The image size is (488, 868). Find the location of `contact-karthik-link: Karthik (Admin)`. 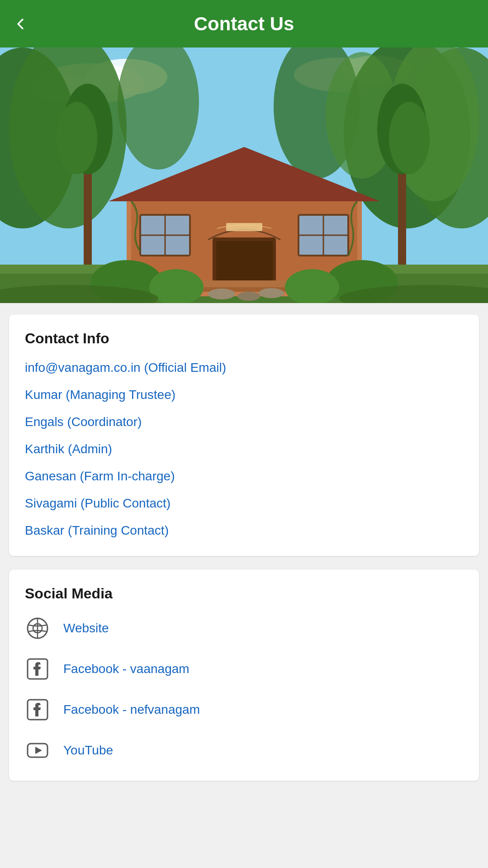

contact-karthik-link: Karthik (Admin) is located at coordinates (244, 449).